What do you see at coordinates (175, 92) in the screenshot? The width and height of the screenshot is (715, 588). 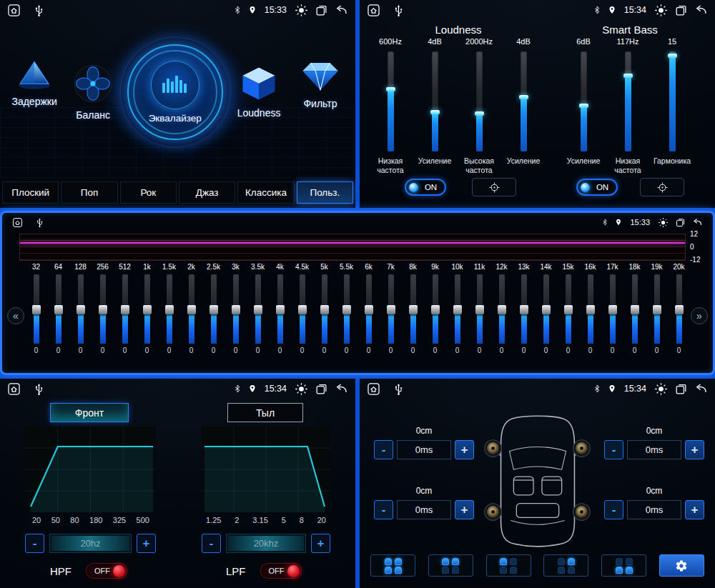 I see `equalizer-button: Эквалайзер` at bounding box center [175, 92].